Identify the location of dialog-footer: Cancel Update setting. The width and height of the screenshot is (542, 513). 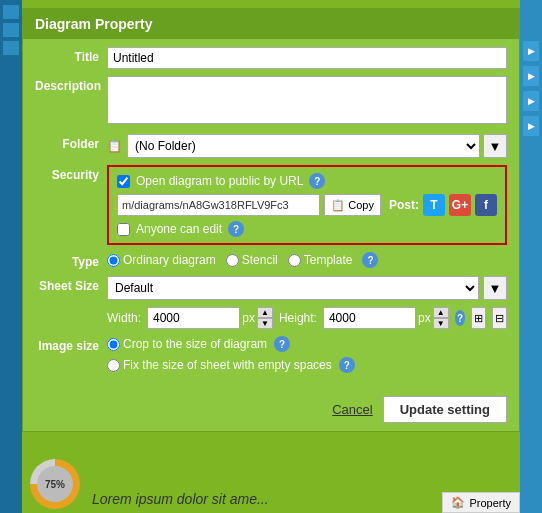
(271, 410).